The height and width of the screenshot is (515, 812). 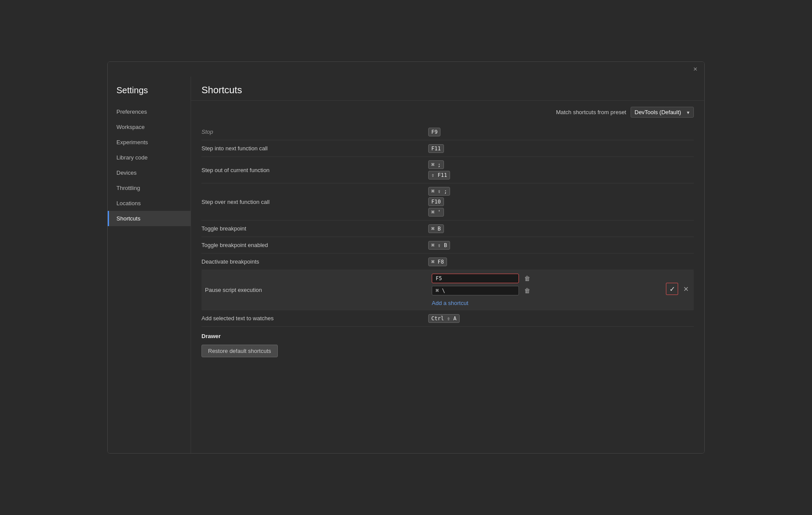 I want to click on shortcut-keys: Ctrl ⇧ A, so click(x=561, y=318).